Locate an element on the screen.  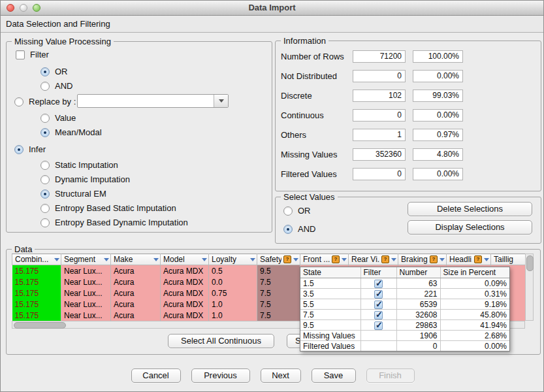
column-header-safety: Safety ... is located at coordinates (279, 260).